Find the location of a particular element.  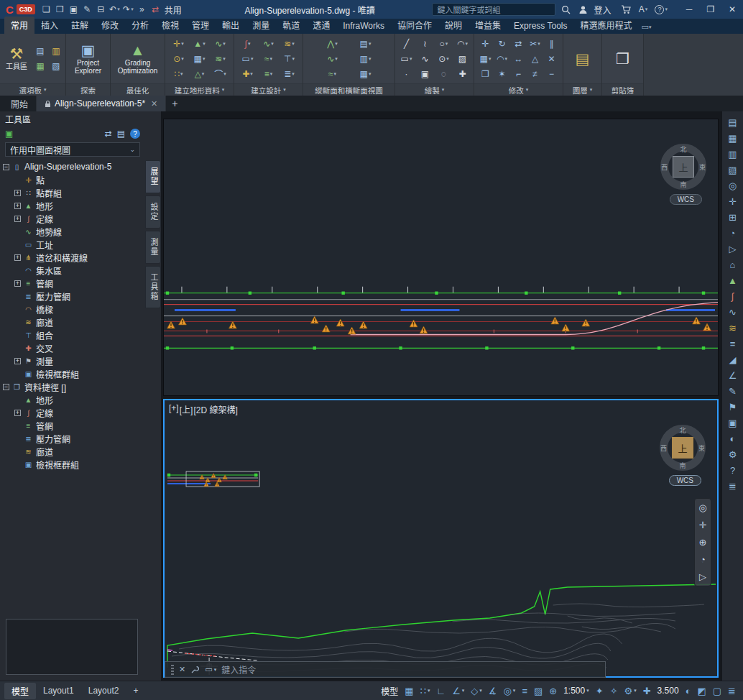

tree-ds-view-frame-groups: ▣ 檢視框群組 is located at coordinates (73, 464).